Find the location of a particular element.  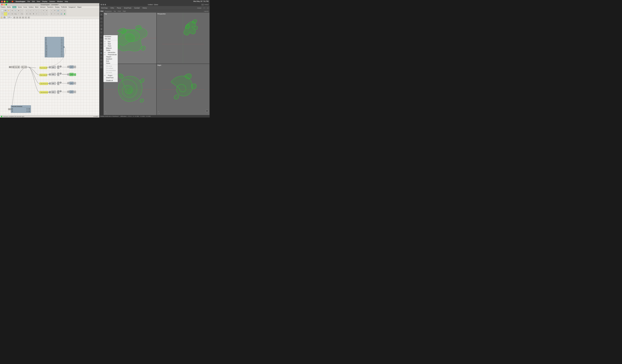

tab-top: Top is located at coordinates (102, 11).